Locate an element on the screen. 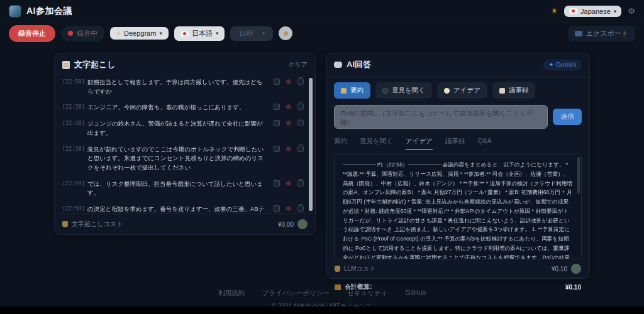  interval-selector: 15秒 ▾ is located at coordinates (252, 34).